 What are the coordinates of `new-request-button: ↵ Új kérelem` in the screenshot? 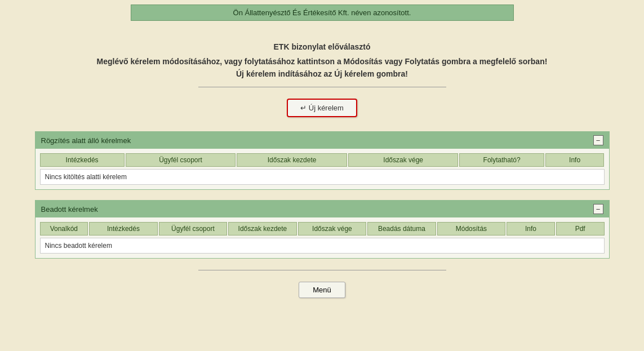 It's located at (322, 108).